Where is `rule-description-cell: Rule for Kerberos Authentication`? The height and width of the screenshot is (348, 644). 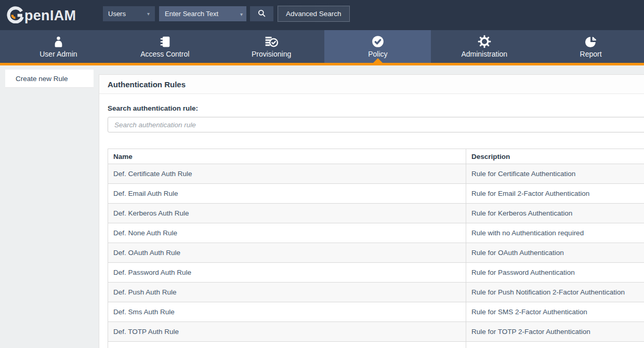
rule-description-cell: Rule for Kerberos Authentication is located at coordinates (555, 213).